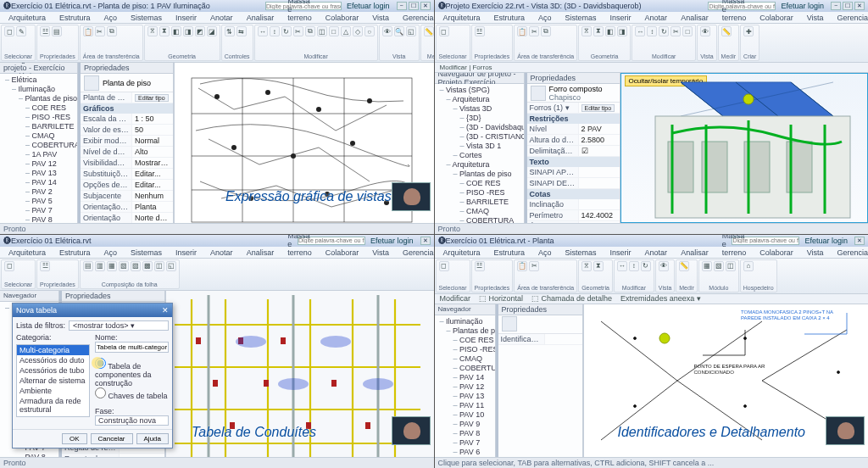 This screenshot has height=468, width=868. I want to click on ribbon-button: 🔍, so click(399, 31).